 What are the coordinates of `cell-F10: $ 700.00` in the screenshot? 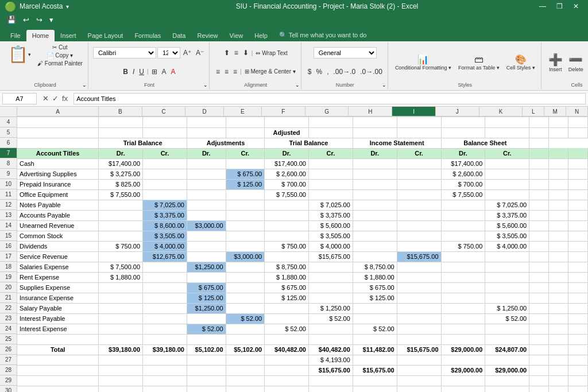 It's located at (287, 184).